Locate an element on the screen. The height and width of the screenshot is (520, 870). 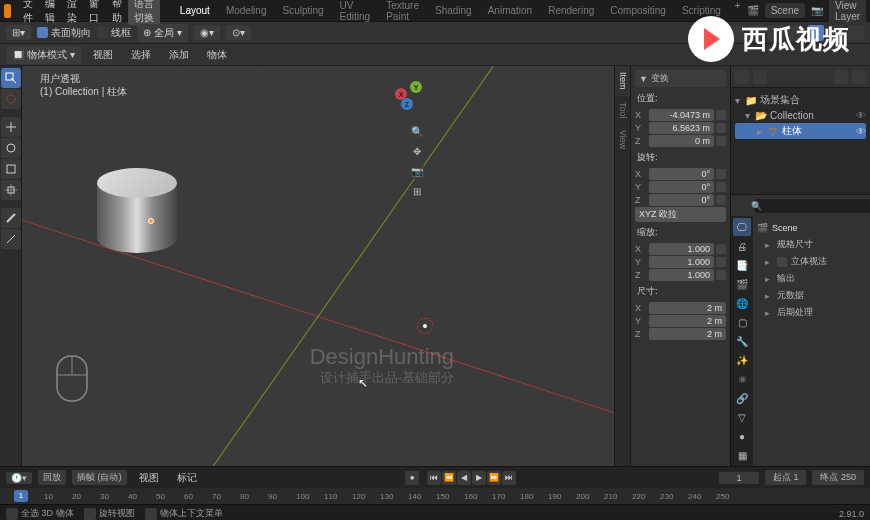
location-x: -4.0473 m is located at coordinates (682, 115).